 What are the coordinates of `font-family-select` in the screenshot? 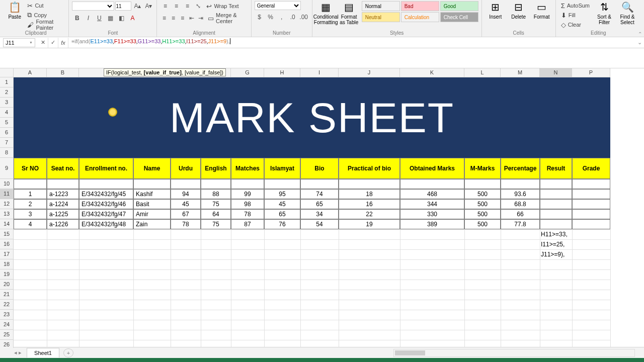 It's located at (93, 6).